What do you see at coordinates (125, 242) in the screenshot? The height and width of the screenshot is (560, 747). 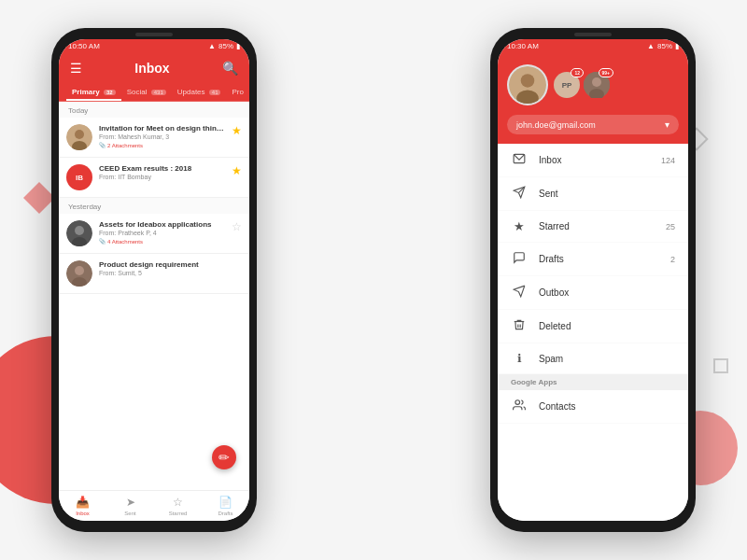 I see `attachment-count-3: 4 Attachments` at bounding box center [125, 242].